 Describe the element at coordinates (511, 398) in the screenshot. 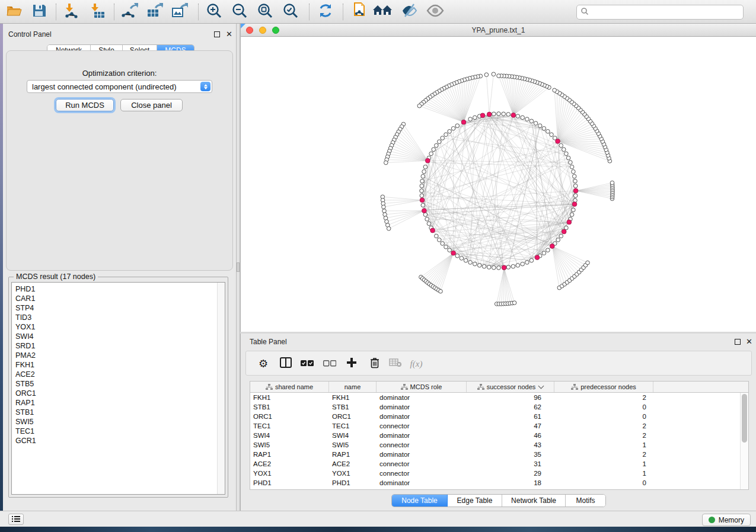

I see `table-cell: 96` at that location.